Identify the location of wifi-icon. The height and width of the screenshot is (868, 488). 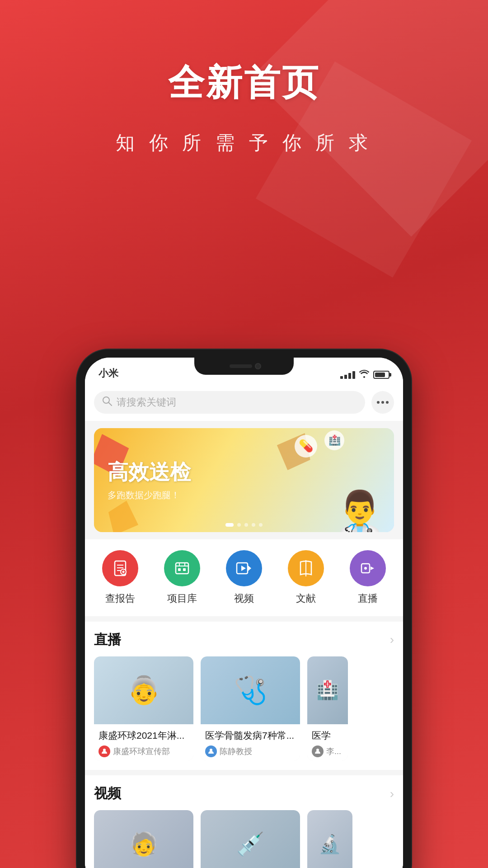
(364, 375).